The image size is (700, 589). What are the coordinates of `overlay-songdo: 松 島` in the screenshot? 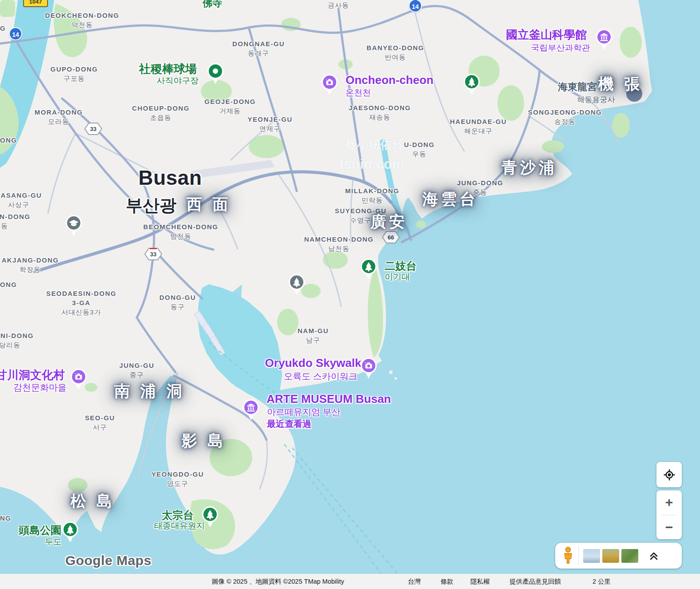 It's located at (93, 501).